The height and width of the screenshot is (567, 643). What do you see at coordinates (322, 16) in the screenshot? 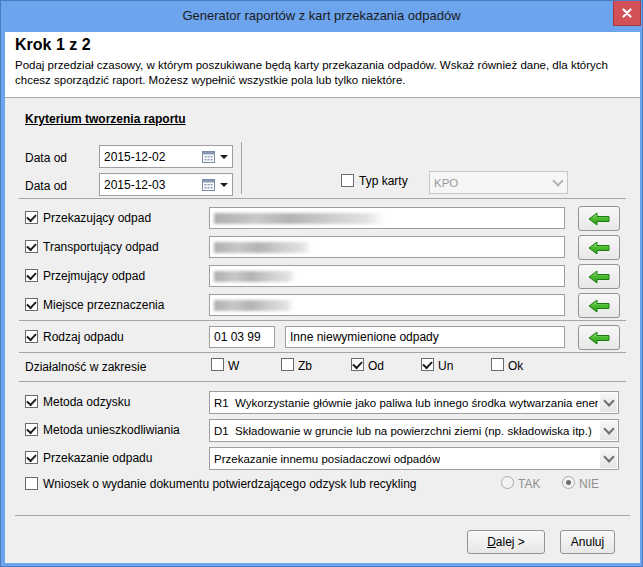
I see `titlebar: Generator raportów z kart przekazania od…` at bounding box center [322, 16].